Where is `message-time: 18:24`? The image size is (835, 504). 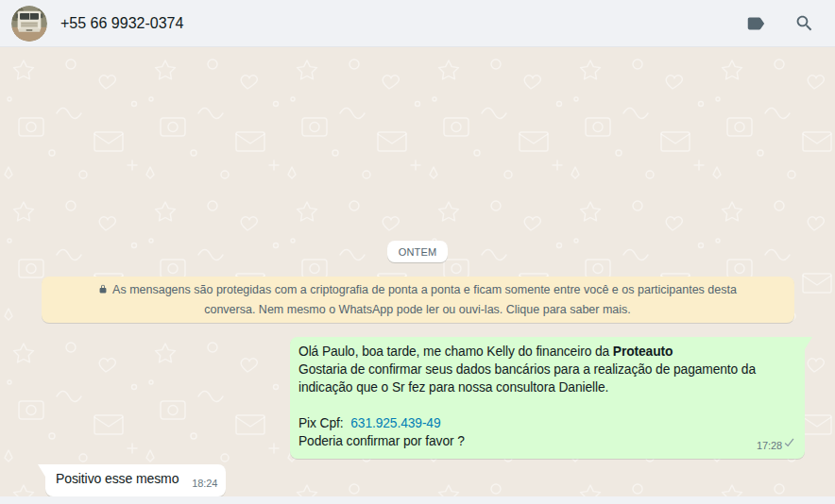 message-time: 18:24 is located at coordinates (204, 483).